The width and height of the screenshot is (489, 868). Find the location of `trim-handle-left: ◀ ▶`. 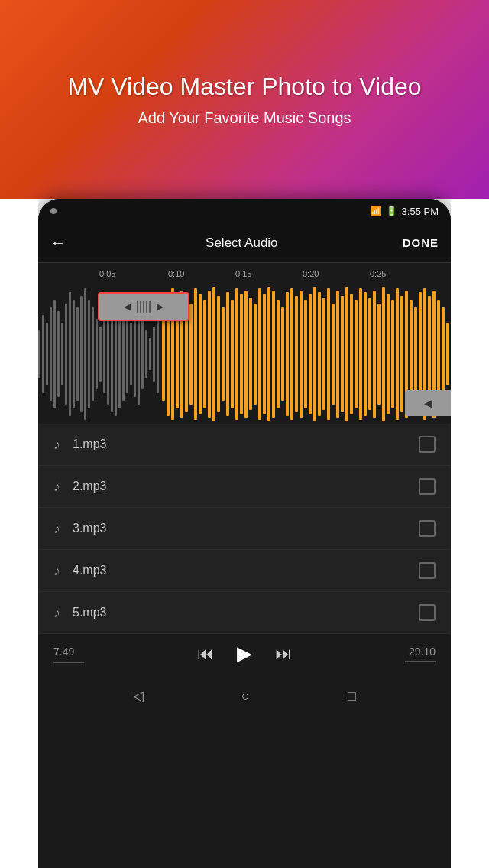

trim-handle-left: ◀ ▶ is located at coordinates (144, 307).